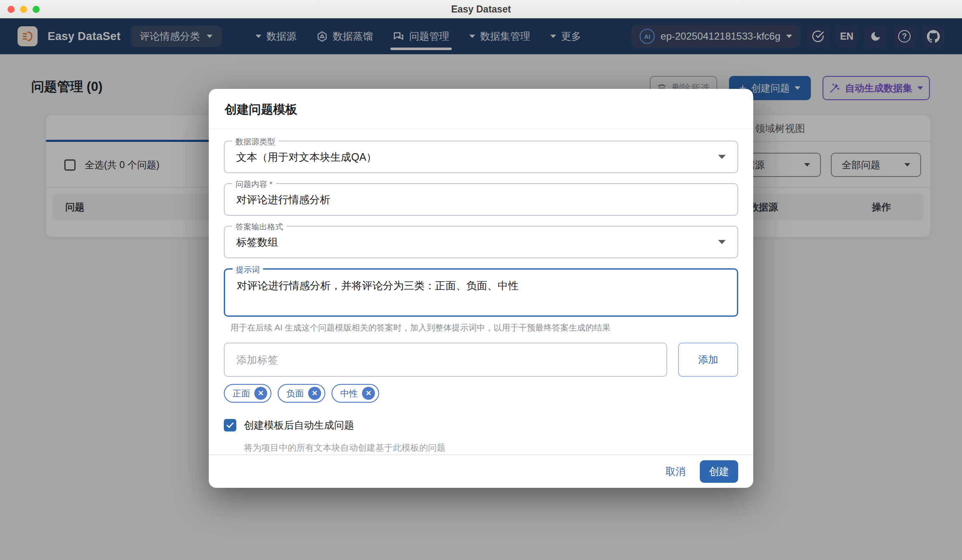 The width and height of the screenshot is (962, 560). Describe the element at coordinates (248, 393) in the screenshot. I see `tag-chip: 正面 ✕` at that location.